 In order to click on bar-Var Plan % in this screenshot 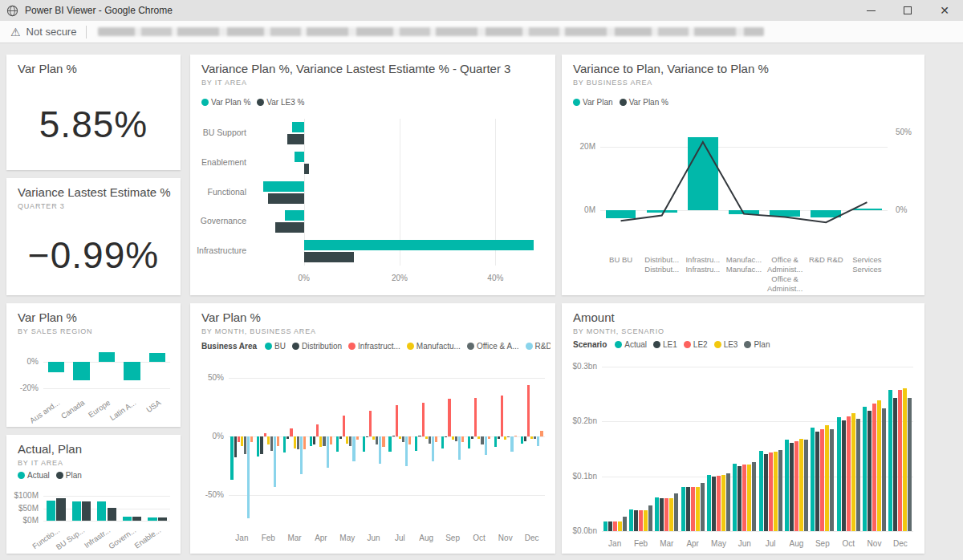, I will do `click(284, 186)`.